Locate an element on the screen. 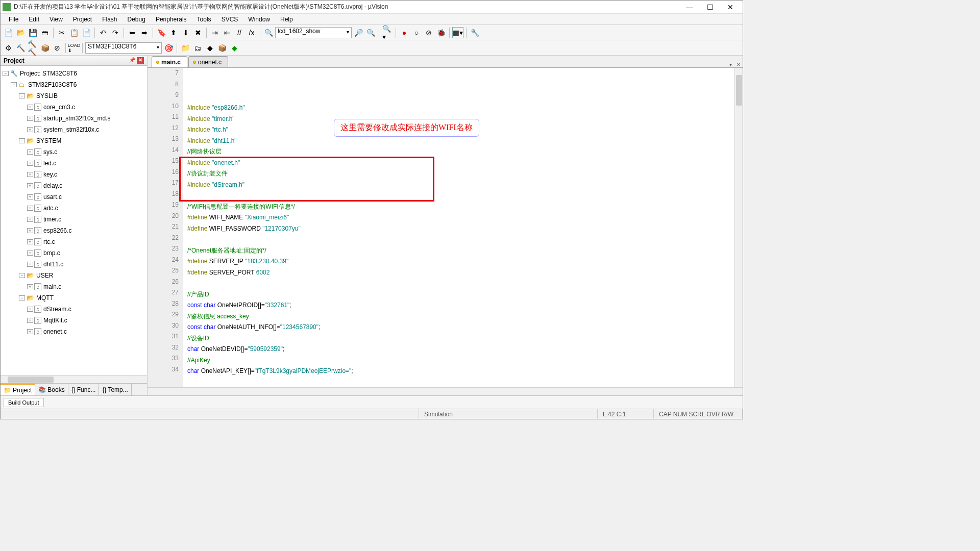  menu-edit: Edit is located at coordinates (34, 19).